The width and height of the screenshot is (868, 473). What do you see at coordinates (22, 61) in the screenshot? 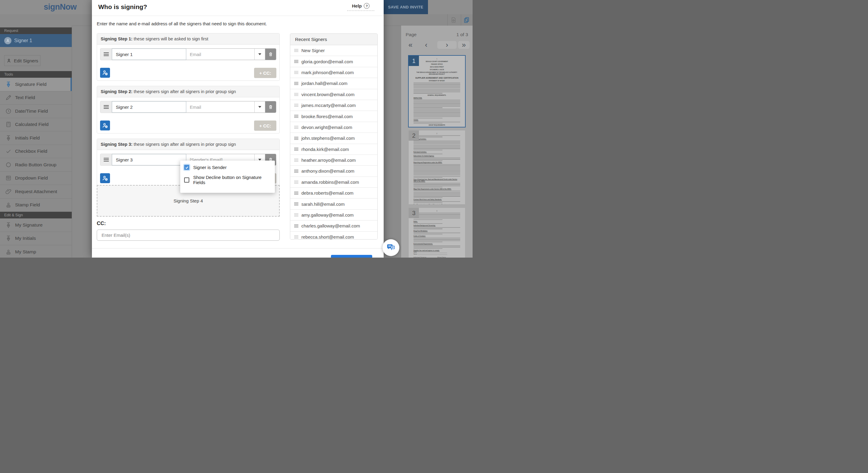
I see `edit-signers-button: Edit Signers` at bounding box center [22, 61].